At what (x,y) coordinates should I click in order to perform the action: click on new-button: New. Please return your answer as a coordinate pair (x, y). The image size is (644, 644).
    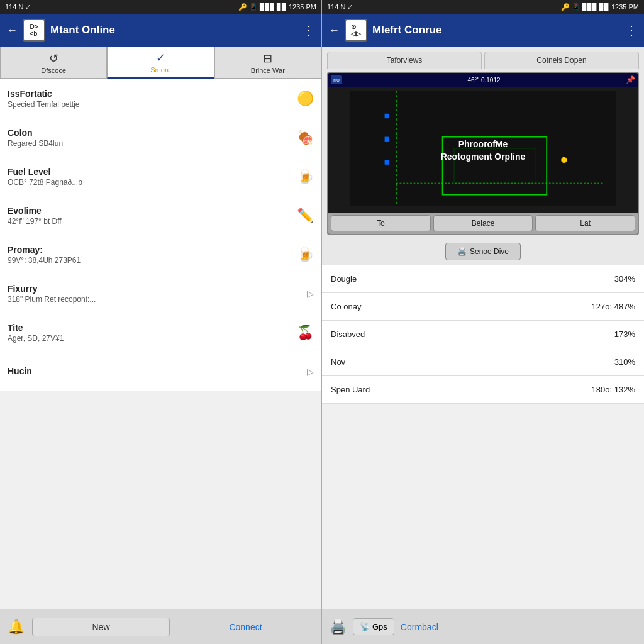
    Looking at the image, I should click on (101, 627).